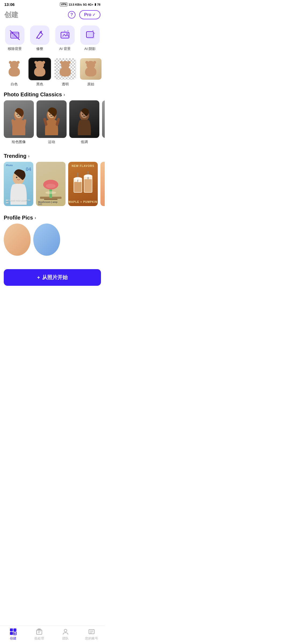 Image resolution: width=290 pixels, height=644 pixels. I want to click on photo-card-partial, so click(103, 122).